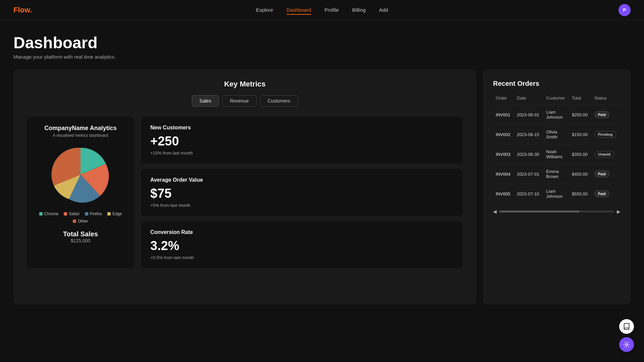 Image resolution: width=644 pixels, height=362 pixels. Describe the element at coordinates (302, 192) in the screenshot. I see `avg-order-card: Average Order Value $75 +5% from last mo…` at that location.